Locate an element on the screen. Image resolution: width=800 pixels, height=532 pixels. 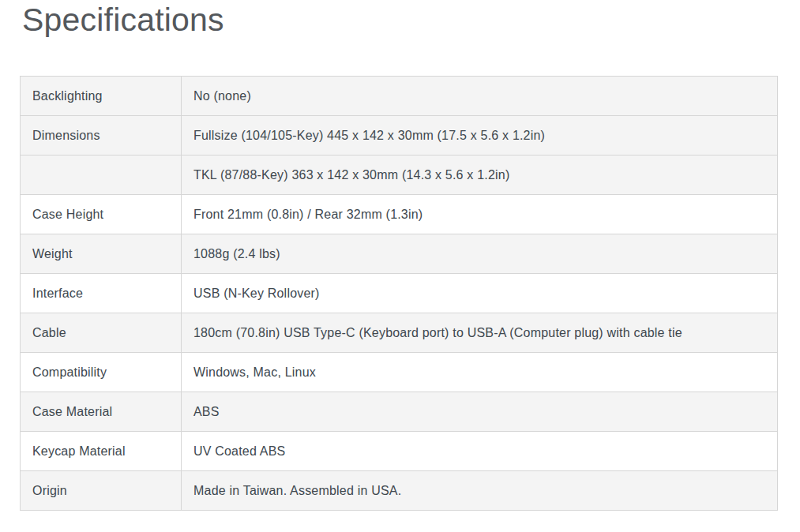
spec-value-cell: ABS is located at coordinates (480, 412).